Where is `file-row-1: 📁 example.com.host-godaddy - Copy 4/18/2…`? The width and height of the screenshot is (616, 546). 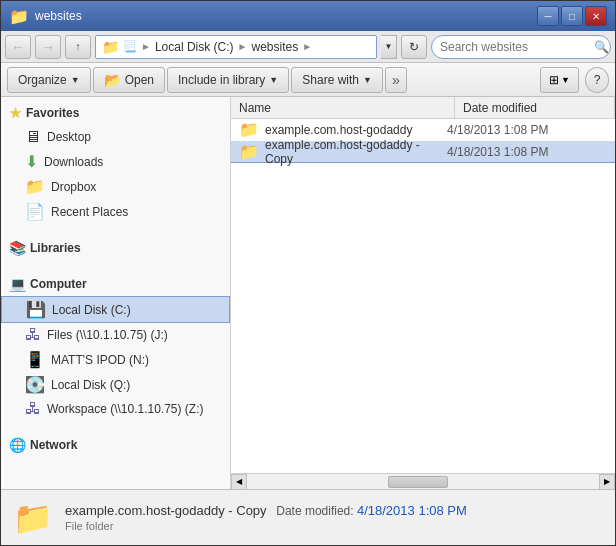 file-row-1: 📁 example.com.host-godaddy - Copy 4/18/2… is located at coordinates (423, 152).